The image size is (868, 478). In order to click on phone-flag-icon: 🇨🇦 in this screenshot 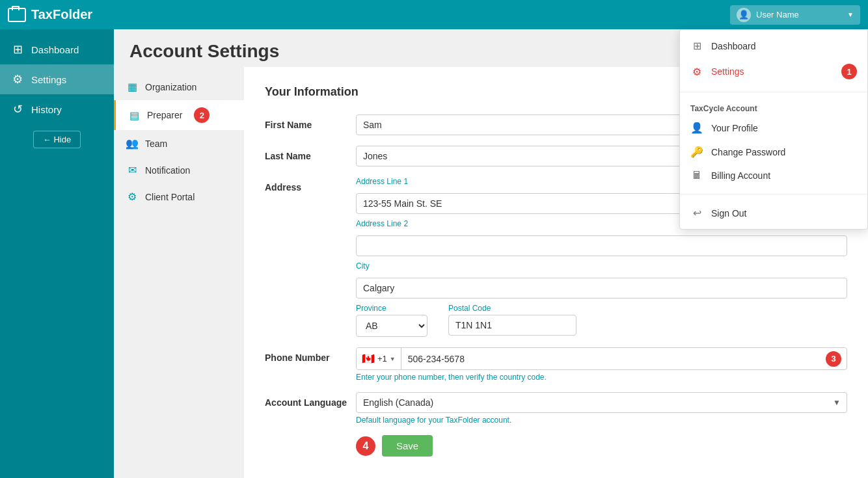, I will do `click(368, 359)`.